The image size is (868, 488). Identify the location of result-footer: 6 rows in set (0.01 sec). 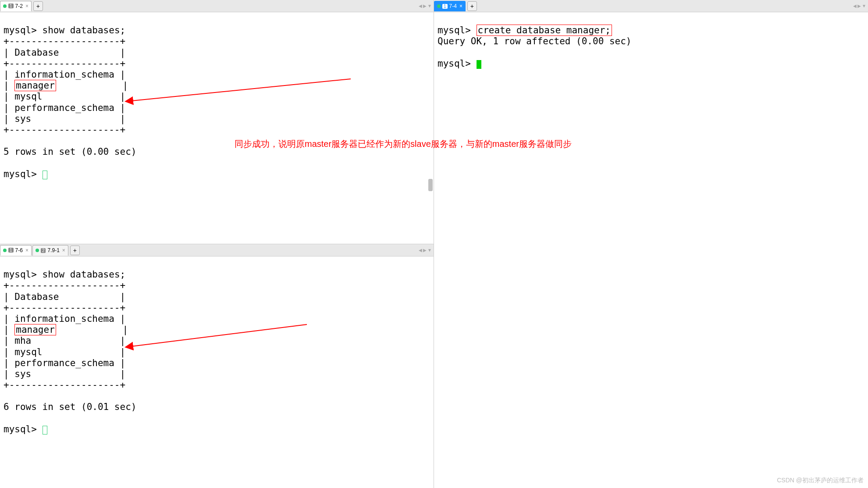
(70, 407).